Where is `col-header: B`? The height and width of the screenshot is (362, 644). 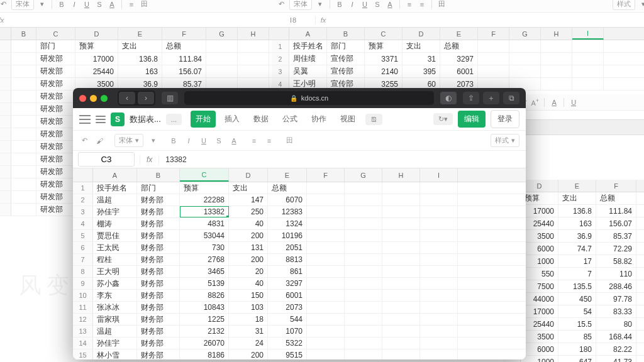
col-header: B is located at coordinates (158, 175).